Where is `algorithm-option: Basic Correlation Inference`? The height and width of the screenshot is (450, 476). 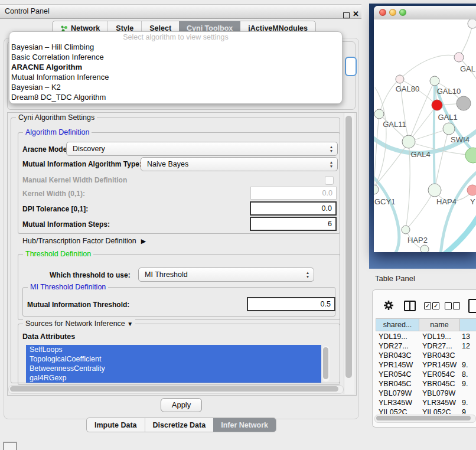
algorithm-option: Basic Correlation Inference is located at coordinates (176, 57).